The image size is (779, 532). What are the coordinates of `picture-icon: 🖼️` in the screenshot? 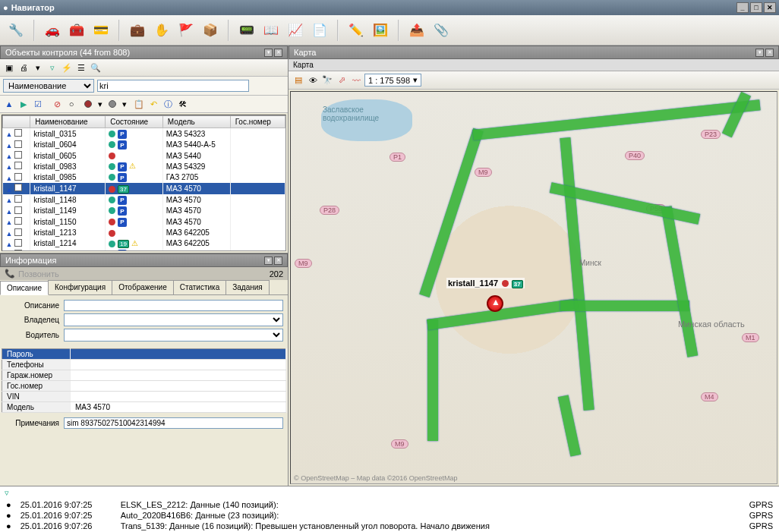 It's located at (380, 30).